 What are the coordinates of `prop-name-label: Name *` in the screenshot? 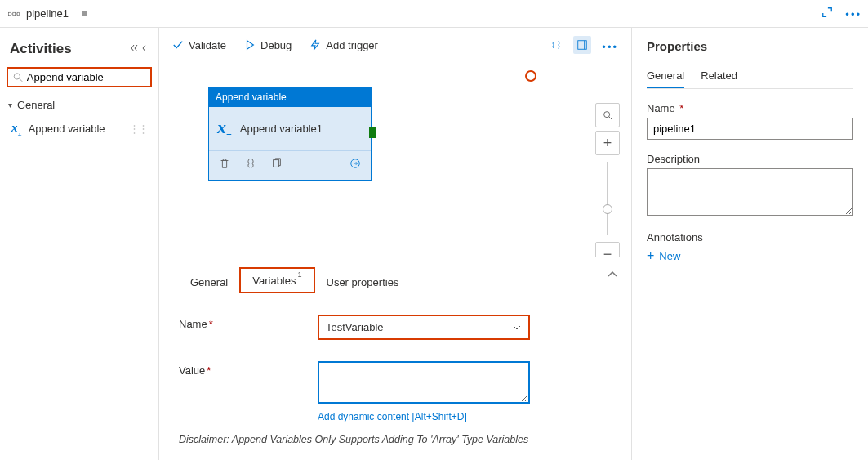 It's located at (750, 108).